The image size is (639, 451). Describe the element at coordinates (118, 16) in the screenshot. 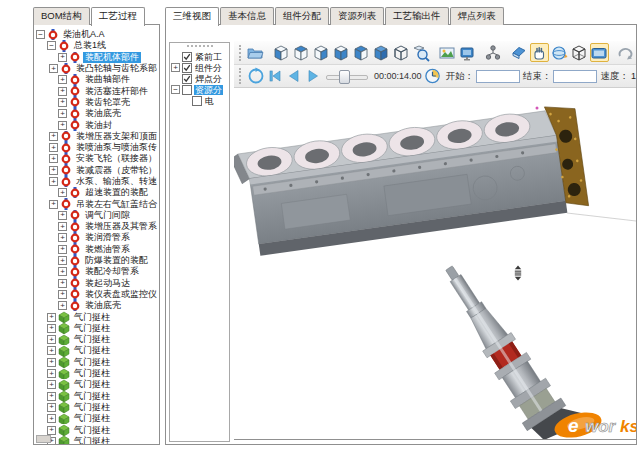

I see `tab-process: 工艺过程` at that location.